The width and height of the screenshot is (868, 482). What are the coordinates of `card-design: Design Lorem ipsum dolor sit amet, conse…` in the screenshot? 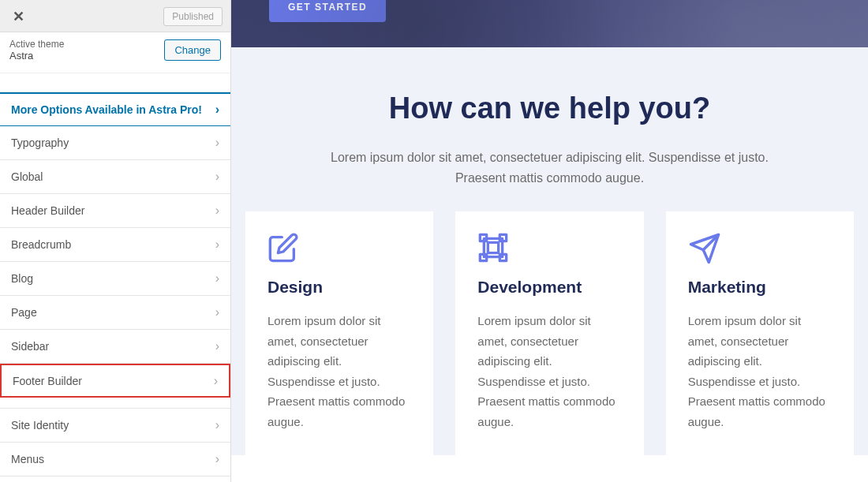 It's located at (339, 333).